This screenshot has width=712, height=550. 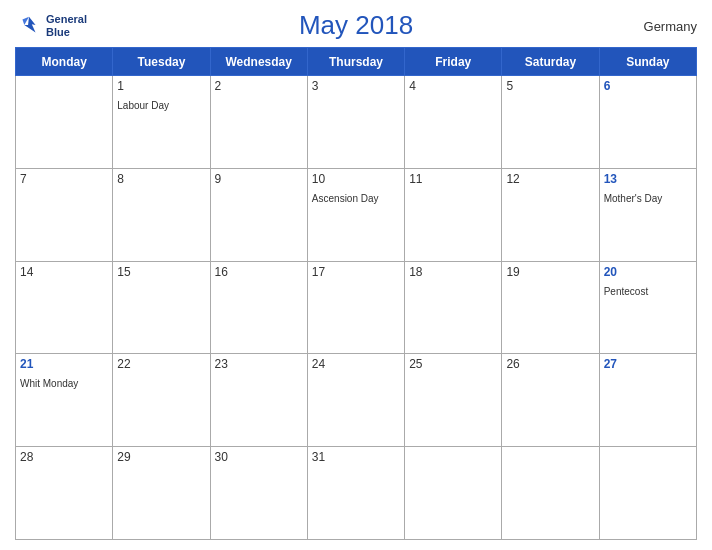 What do you see at coordinates (550, 364) in the screenshot?
I see `day-number: 26` at bounding box center [550, 364].